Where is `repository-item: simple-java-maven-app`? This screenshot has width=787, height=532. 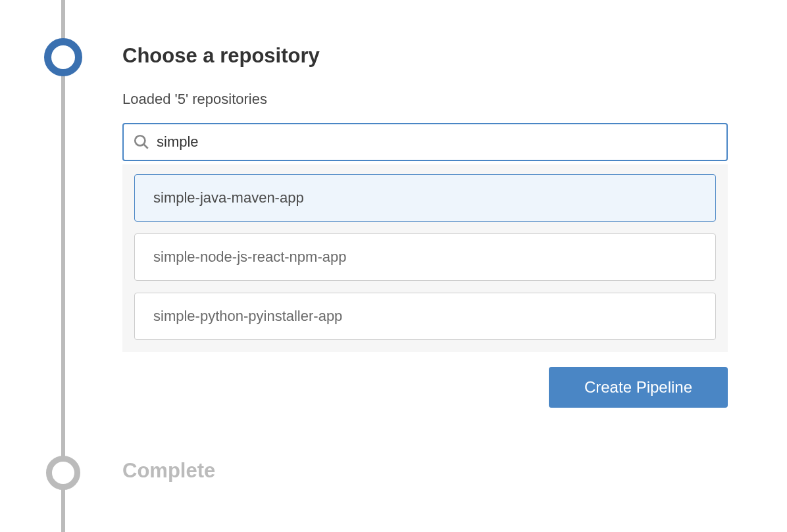 repository-item: simple-java-maven-app is located at coordinates (425, 198).